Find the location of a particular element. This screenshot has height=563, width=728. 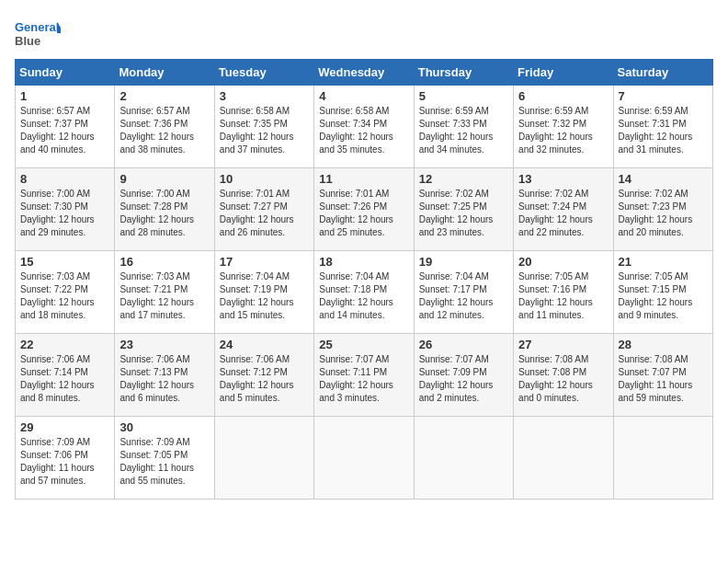

logo: General Blue is located at coordinates (38, 33).